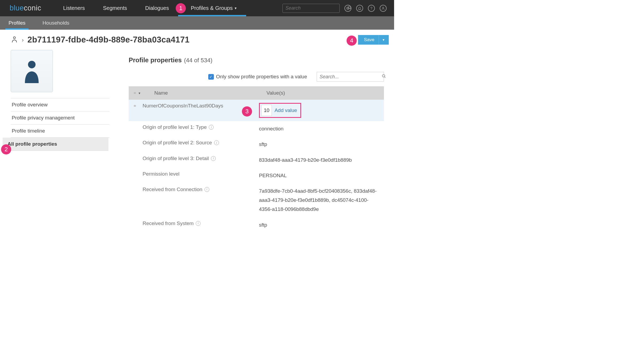  I want to click on page-title: 2b711197-fdbe-4d9b-889e-78ba03ca4171, so click(108, 40).